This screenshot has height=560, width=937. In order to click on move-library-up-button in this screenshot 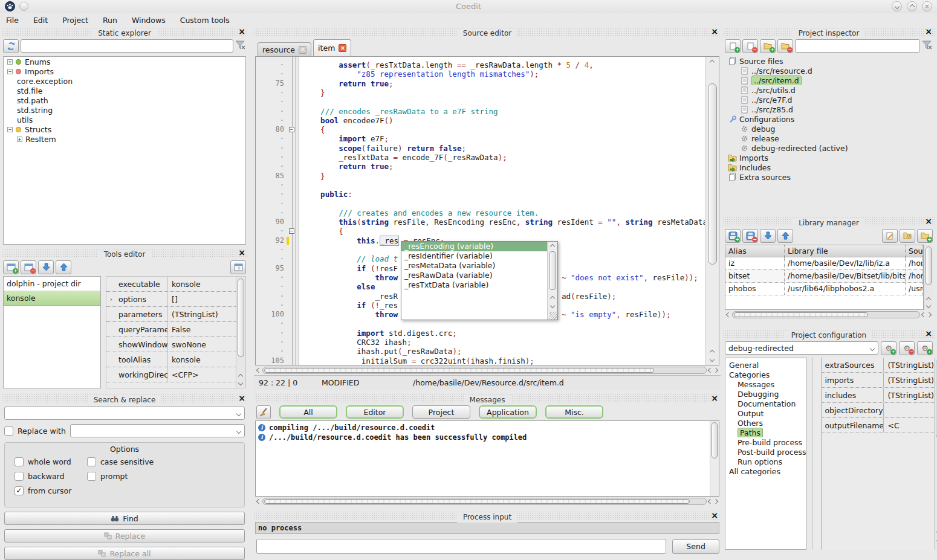, I will do `click(785, 236)`.